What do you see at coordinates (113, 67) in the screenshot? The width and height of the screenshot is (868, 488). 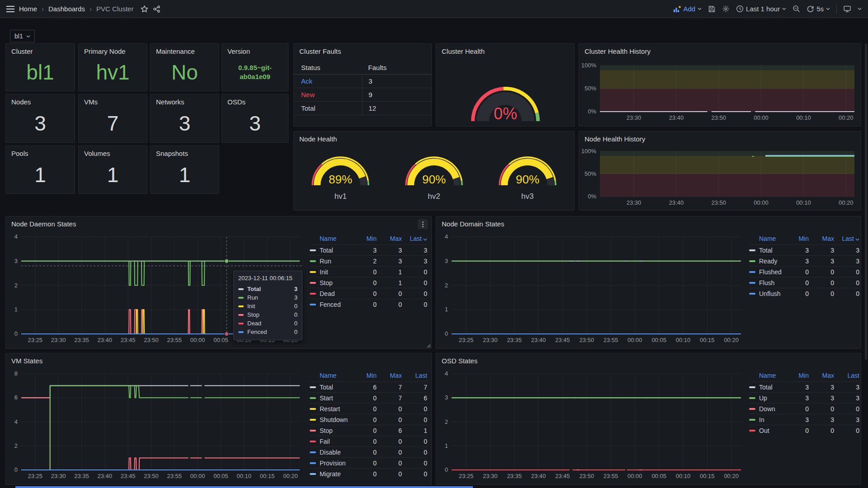 I see `stat-panel-primary-node: Primary Node hv1` at bounding box center [113, 67].